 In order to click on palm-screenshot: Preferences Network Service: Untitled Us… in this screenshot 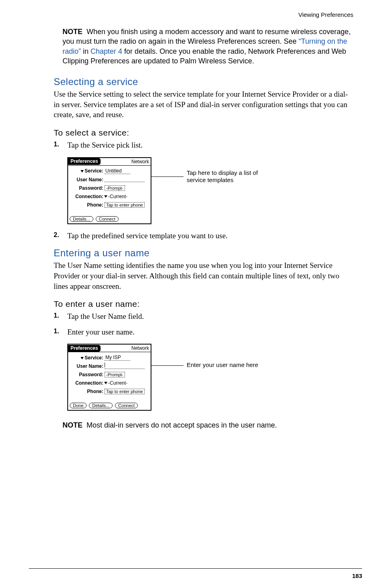, I will do `click(109, 191)`.